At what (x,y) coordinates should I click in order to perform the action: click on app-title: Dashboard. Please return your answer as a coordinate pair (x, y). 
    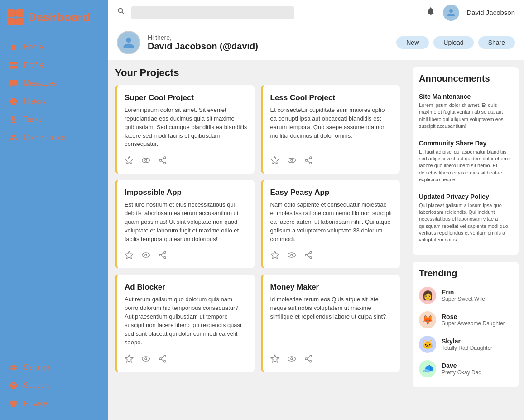
    Looking at the image, I should click on (59, 17).